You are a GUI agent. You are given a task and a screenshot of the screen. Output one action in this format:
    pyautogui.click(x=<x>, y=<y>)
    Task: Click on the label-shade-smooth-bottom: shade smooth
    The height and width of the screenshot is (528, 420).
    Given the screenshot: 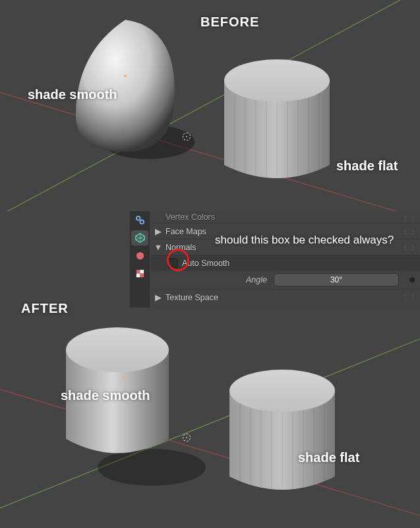 What is the action you would take?
    pyautogui.click(x=105, y=396)
    